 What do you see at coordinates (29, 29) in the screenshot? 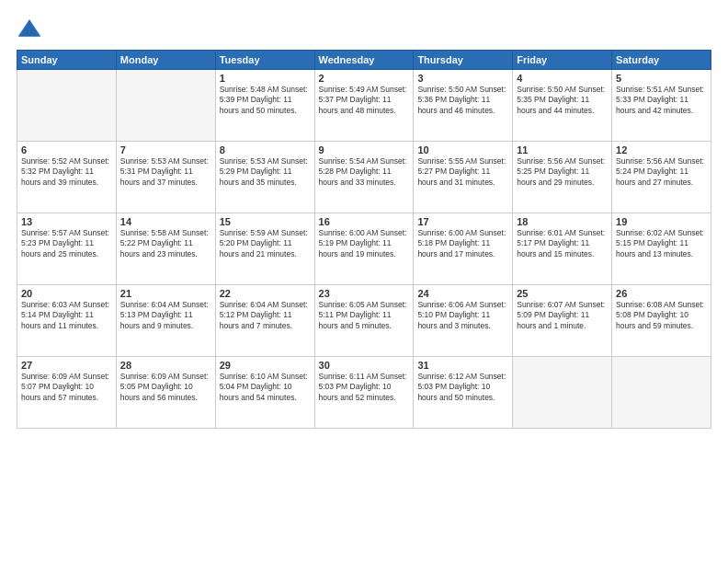
I see `logo-icon` at bounding box center [29, 29].